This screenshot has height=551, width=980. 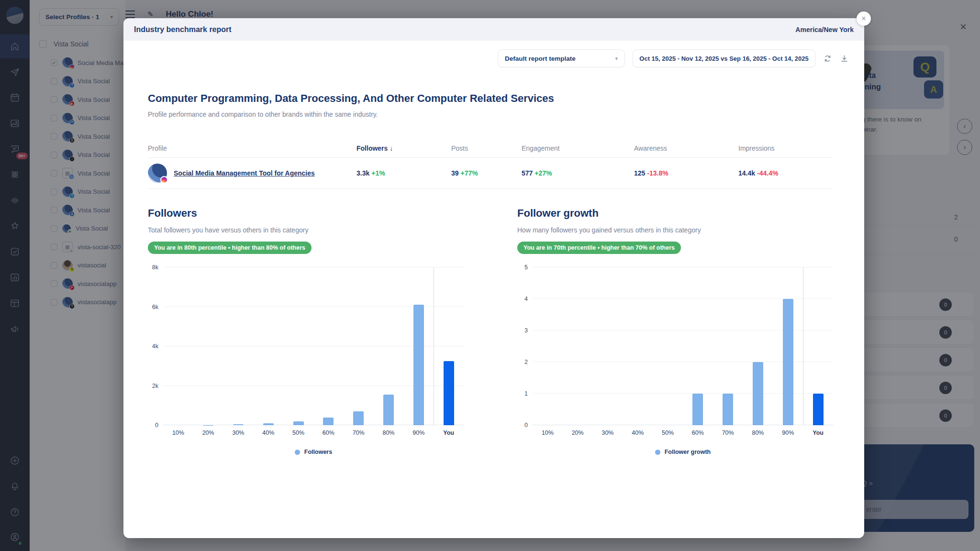 What do you see at coordinates (490, 148) in the screenshot?
I see `table-header-row: Profile Followers ↓ Posts Engagement Awa…` at bounding box center [490, 148].